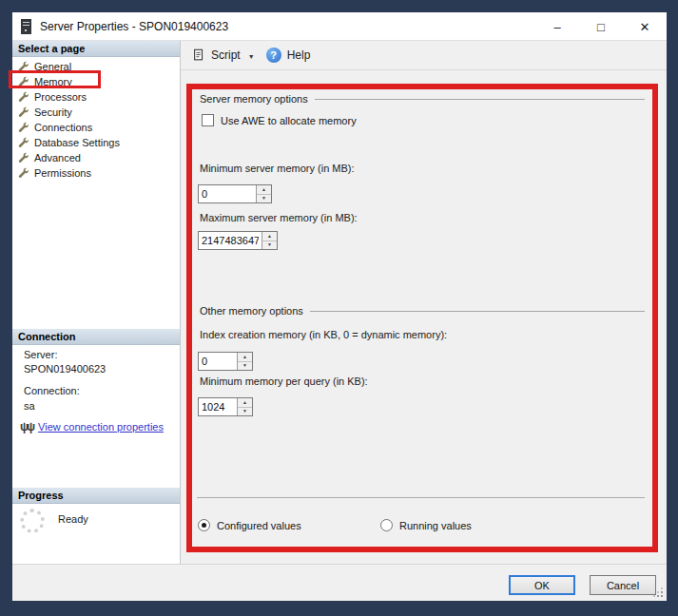  Describe the element at coordinates (436, 526) in the screenshot. I see `running-values-label: Running values` at that location.